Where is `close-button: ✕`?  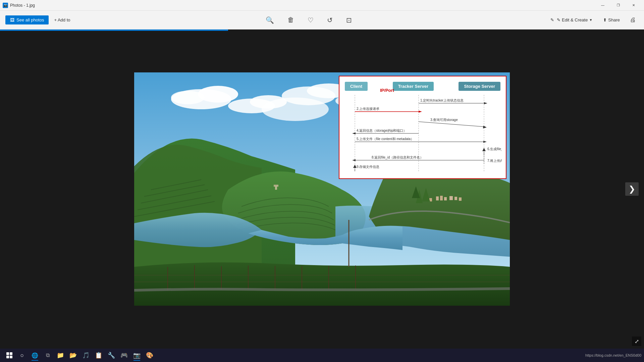 close-button: ✕ is located at coordinates (634, 5).